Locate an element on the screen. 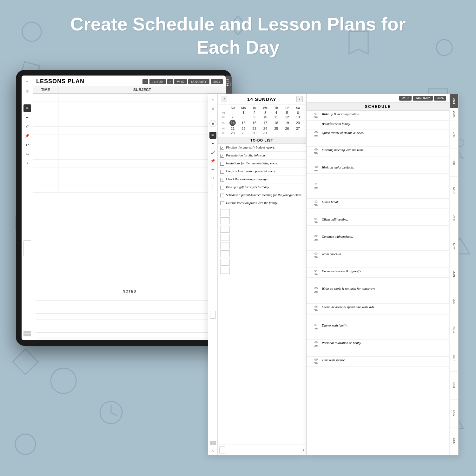 Image resolution: width=476 pixels, height=476 pixels. undo-icon2: ↩ is located at coordinates (213, 169).